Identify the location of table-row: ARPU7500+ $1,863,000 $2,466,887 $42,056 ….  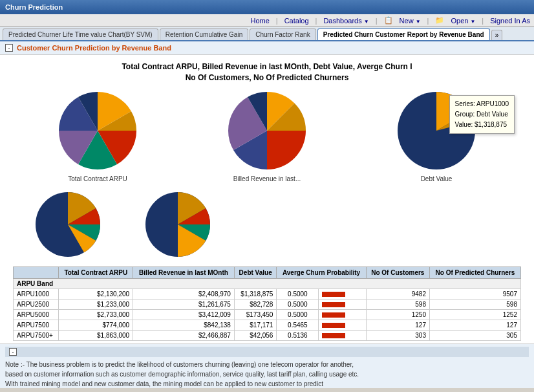
(268, 335).